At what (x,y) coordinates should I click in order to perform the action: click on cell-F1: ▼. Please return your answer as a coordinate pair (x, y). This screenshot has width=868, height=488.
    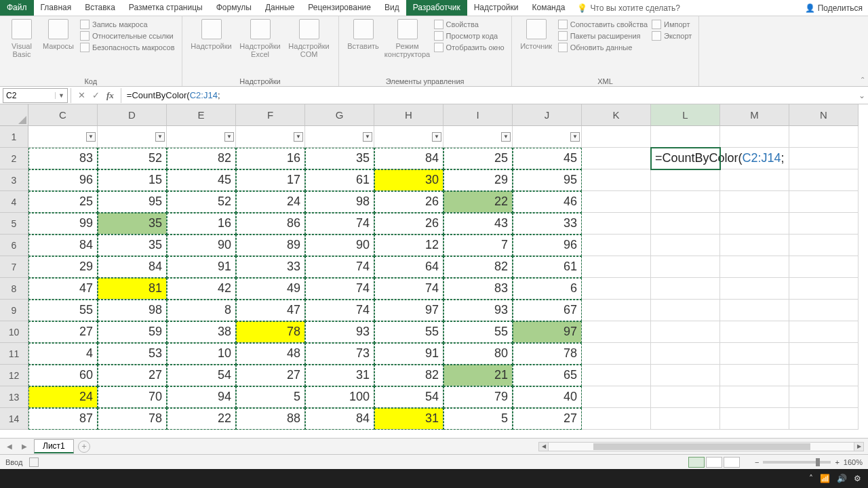
    Looking at the image, I should click on (271, 137).